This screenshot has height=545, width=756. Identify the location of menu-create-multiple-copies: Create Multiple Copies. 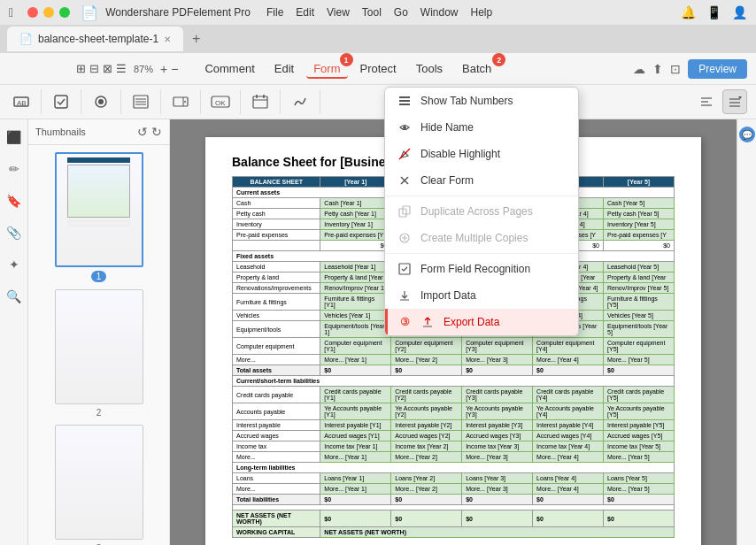
(482, 238).